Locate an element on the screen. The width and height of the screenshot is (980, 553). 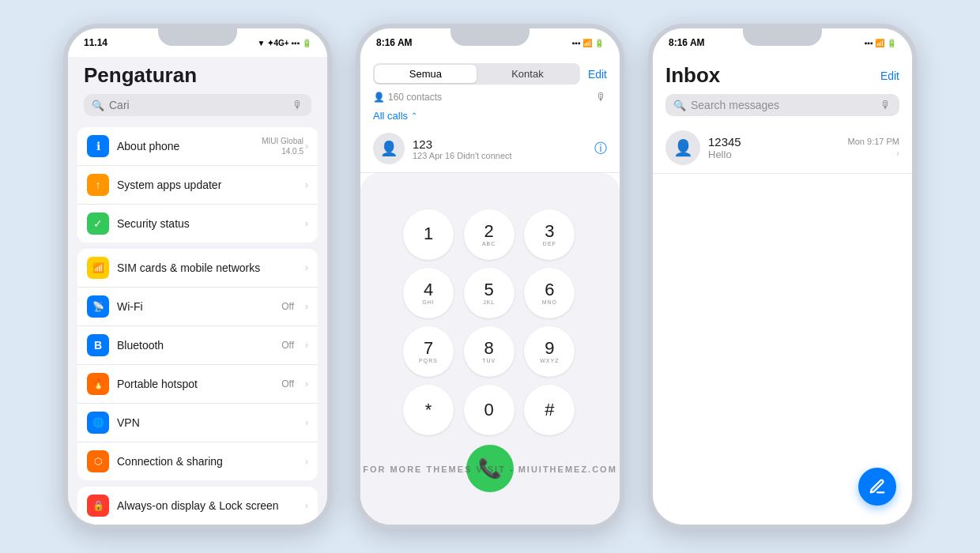
bluetooth-chevron: › is located at coordinates (307, 345).